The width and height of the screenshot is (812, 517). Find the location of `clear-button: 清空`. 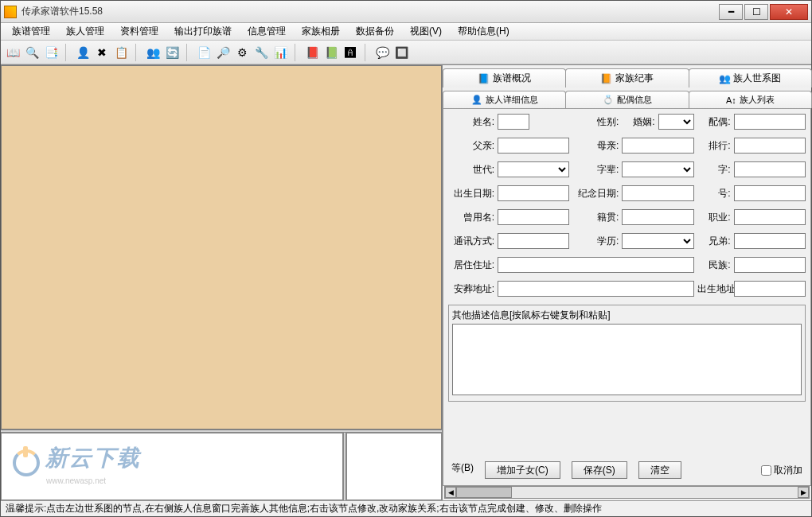

clear-button: 清空 is located at coordinates (660, 470).